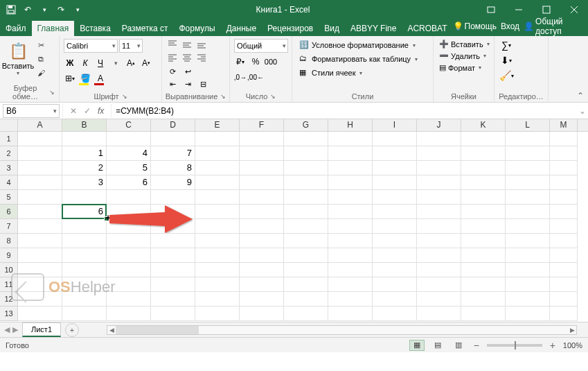 This screenshot has width=588, height=371. I want to click on cell-M8, so click(564, 241).